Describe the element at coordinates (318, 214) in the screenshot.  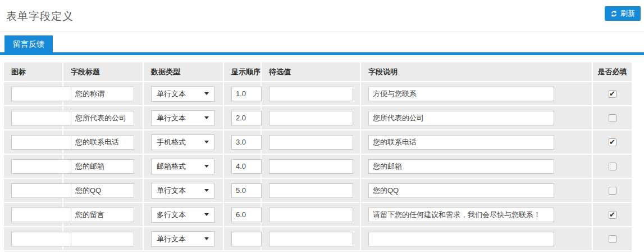
I see `table-row: 多行文本 ✔` at that location.